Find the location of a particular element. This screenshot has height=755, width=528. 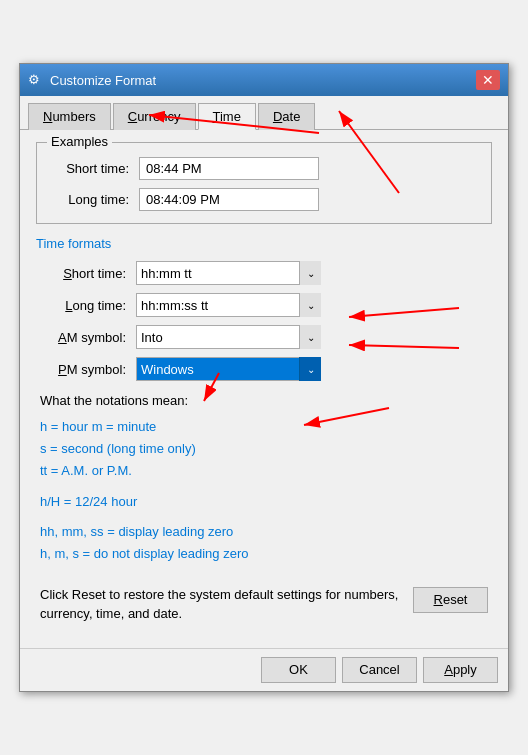

pm-symbol-format-row: PM symbol: Windows PM P.M. ⌄ is located at coordinates (264, 369).